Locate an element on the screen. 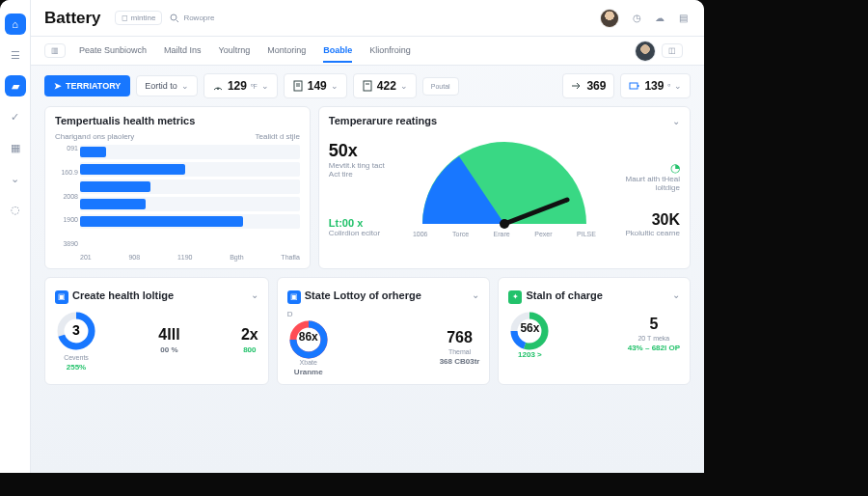  card-sub-left: Charigand ons plaolery is located at coordinates (95, 137).